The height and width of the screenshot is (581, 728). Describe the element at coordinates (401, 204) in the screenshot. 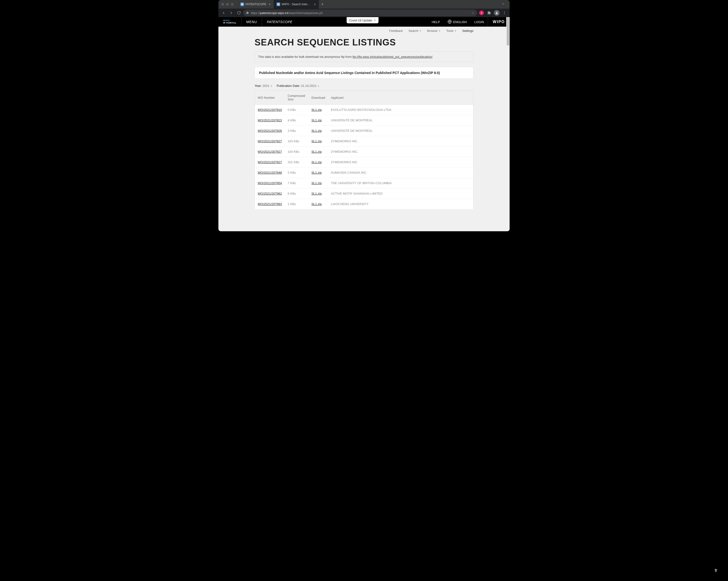

I see `applicant-name: LIAOCHENG UNIVERSITY` at that location.